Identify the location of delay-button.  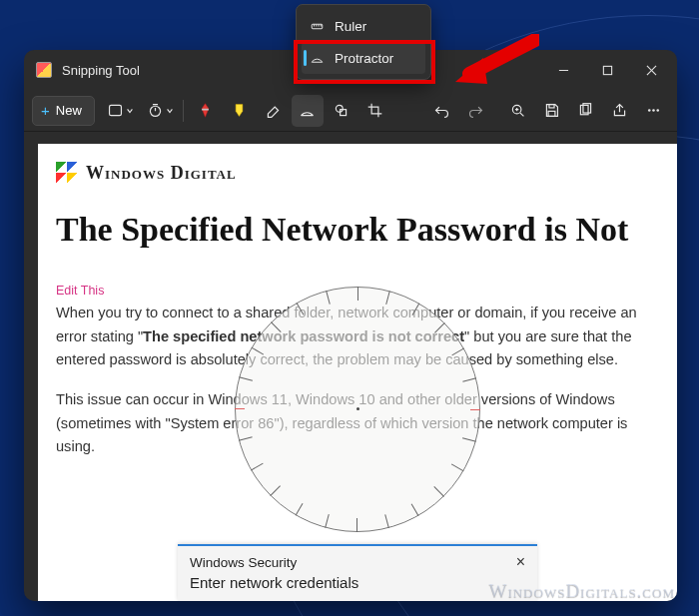
(161, 111).